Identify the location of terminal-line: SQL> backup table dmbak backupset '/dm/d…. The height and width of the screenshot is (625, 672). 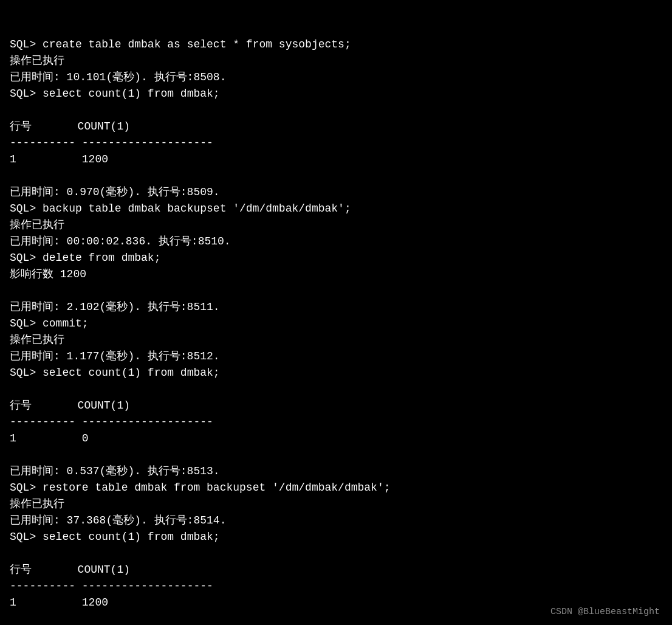
(336, 209).